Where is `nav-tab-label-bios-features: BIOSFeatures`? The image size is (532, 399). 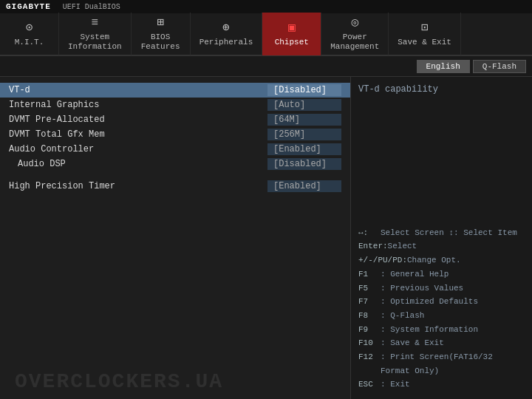 nav-tab-label-bios-features: BIOSFeatures is located at coordinates (161, 42).